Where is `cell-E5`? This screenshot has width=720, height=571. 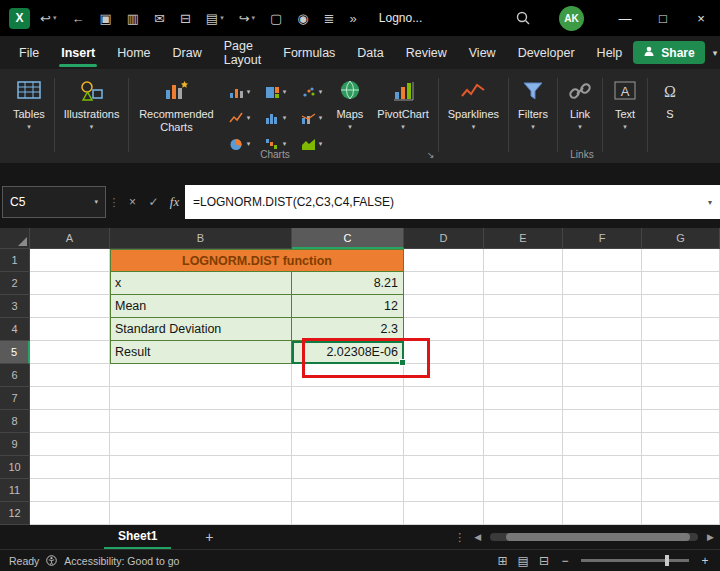 cell-E5 is located at coordinates (524, 352).